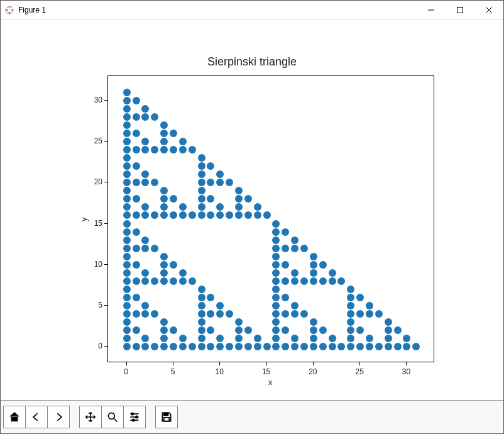 The height and width of the screenshot is (434, 504). Describe the element at coordinates (36, 417) in the screenshot. I see `back-button` at that location.